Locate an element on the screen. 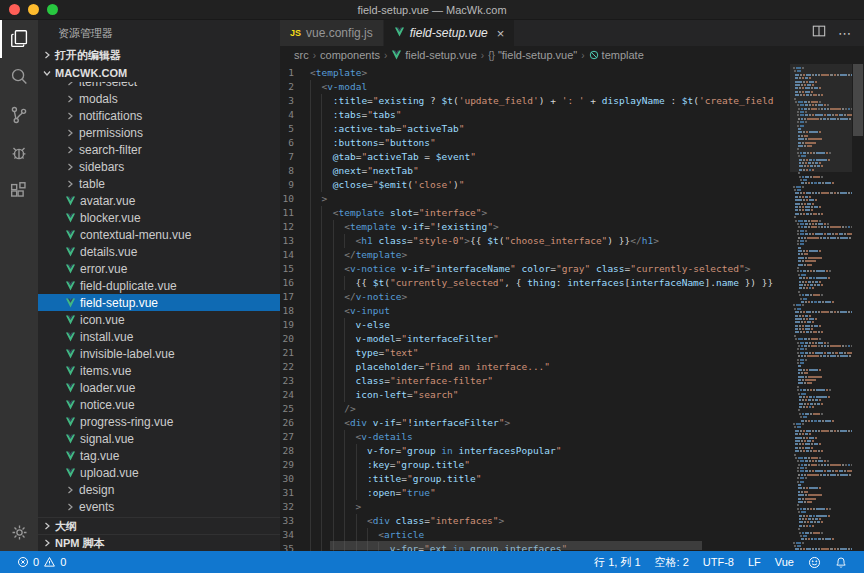 The height and width of the screenshot is (573, 864). code-line: 11<template slot="interface"> is located at coordinates (535, 213).